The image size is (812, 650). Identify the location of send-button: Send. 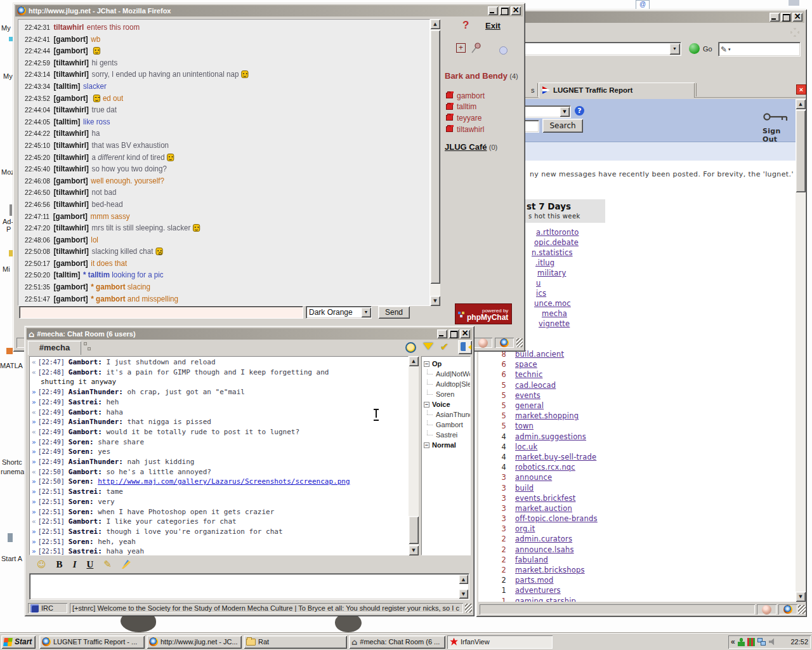
(394, 312).